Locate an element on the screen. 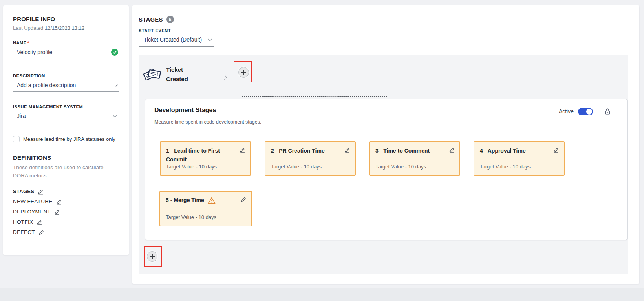  description-input is located at coordinates (60, 85).